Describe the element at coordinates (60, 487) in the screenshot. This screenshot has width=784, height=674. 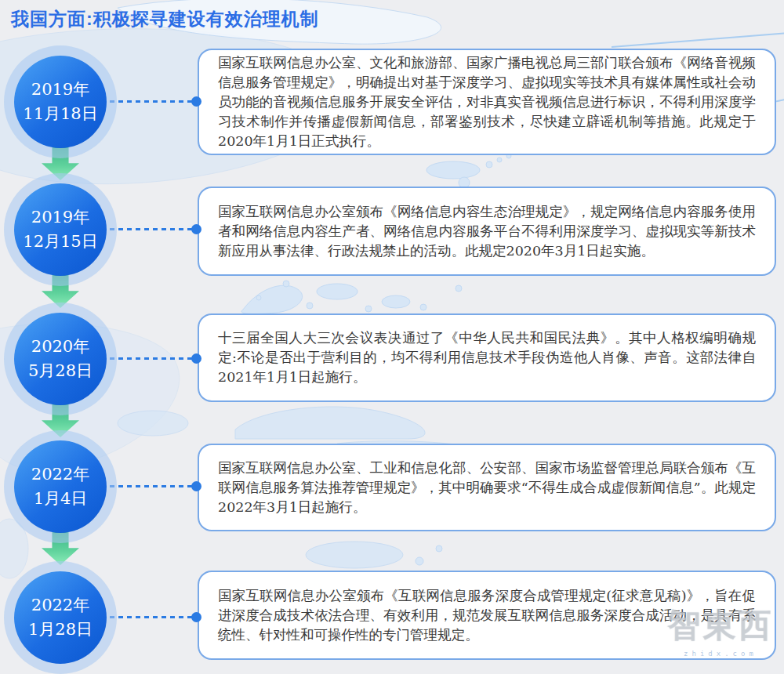
I see `timeline-date-node-4: 2022年 1月4日` at that location.